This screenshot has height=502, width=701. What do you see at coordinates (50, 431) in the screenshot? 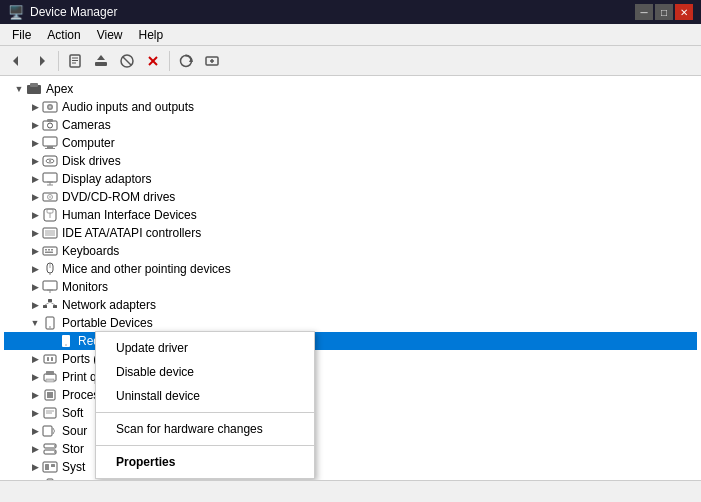
I see `sound-icon` at bounding box center [50, 431].